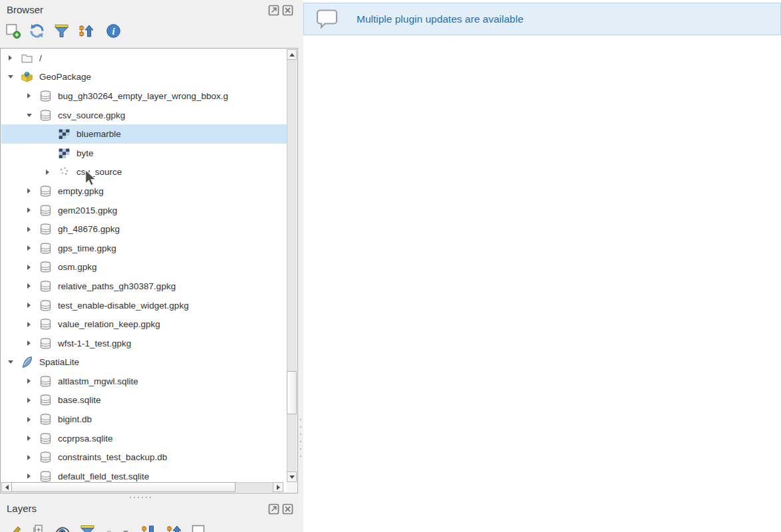 The image size is (781, 532). Describe the element at coordinates (287, 509) in the screenshot. I see `layers-close-button` at that location.